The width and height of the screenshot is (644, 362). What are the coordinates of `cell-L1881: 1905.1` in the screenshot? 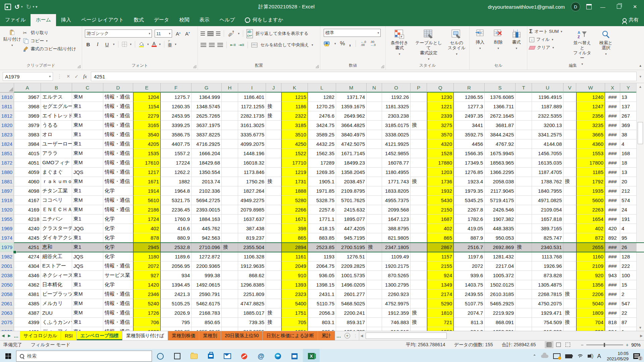 It's located at (322, 182).